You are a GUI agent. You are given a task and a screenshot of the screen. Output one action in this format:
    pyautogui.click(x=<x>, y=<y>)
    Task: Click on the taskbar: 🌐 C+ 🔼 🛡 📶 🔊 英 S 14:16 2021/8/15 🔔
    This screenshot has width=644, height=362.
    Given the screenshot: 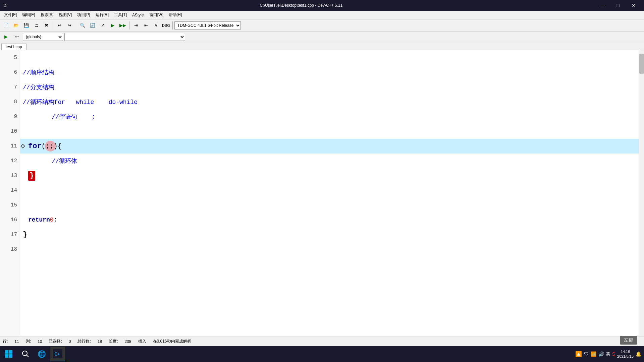 What is the action you would take?
    pyautogui.click(x=322, y=354)
    